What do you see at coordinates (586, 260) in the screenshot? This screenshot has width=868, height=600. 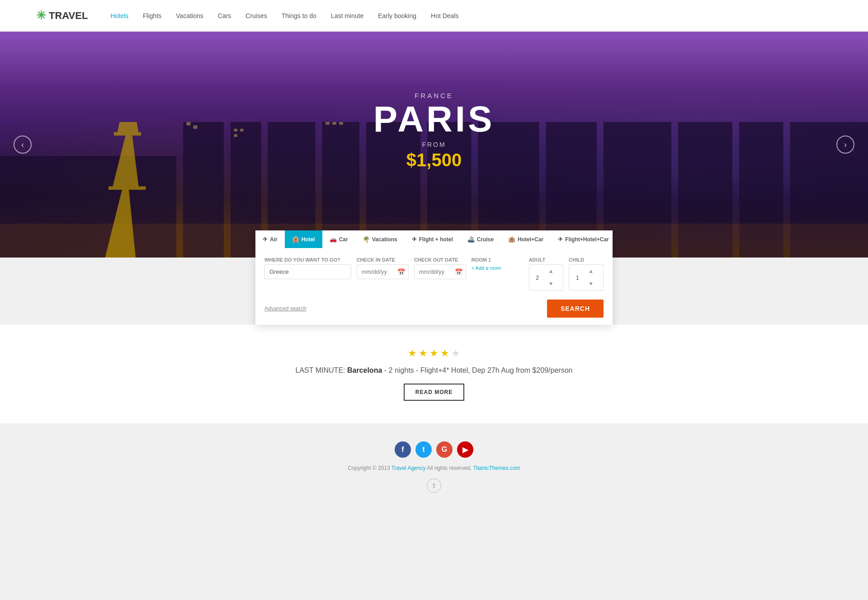 I see `child-label: Child` at bounding box center [586, 260].